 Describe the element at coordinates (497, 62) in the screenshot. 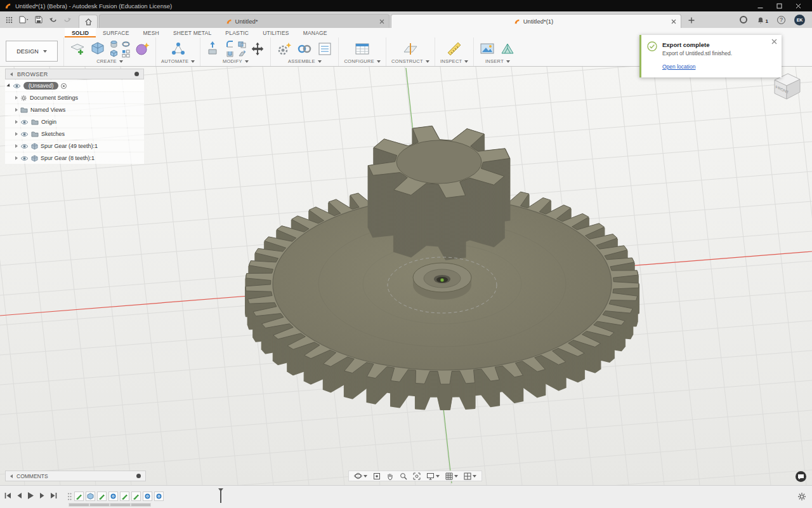

I see `group-label-insert: INSERT` at that location.